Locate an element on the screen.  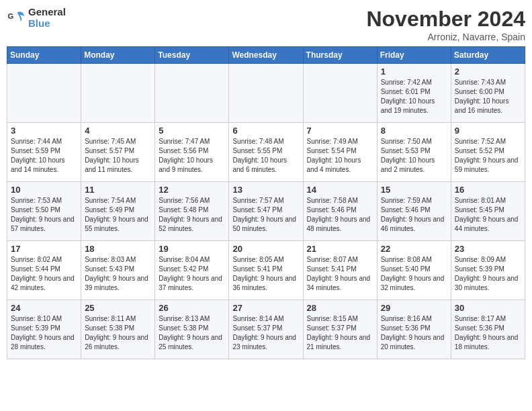
weekday-header-saturday: Saturday is located at coordinates (488, 55).